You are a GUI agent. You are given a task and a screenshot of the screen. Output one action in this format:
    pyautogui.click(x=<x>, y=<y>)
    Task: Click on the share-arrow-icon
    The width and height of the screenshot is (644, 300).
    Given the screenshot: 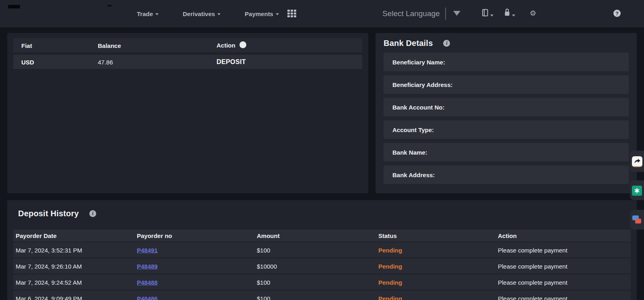 What is the action you would take?
    pyautogui.click(x=638, y=161)
    